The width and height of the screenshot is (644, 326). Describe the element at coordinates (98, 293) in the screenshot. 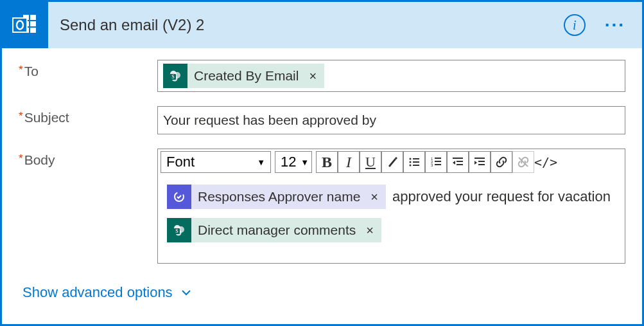

I see `show-advanced-options-label: Show advanced options` at that location.